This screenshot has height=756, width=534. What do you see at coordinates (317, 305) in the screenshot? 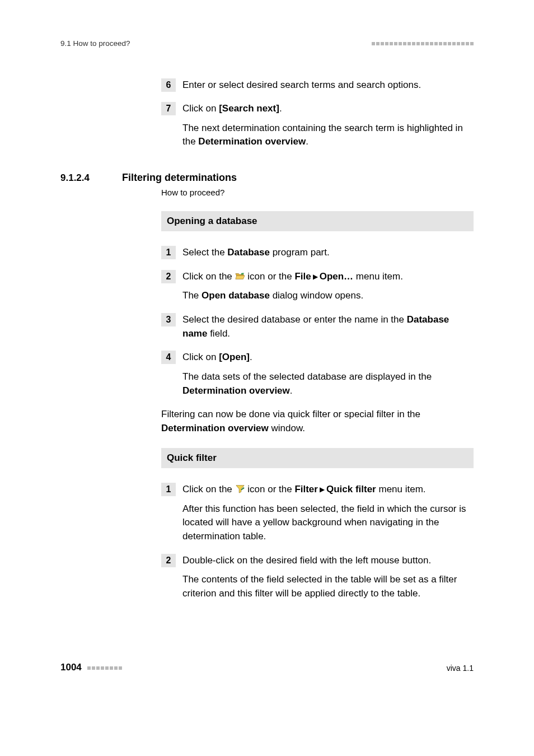
I see `procedure-opening-database: Opening a database 1Select the Database …` at bounding box center [317, 305].